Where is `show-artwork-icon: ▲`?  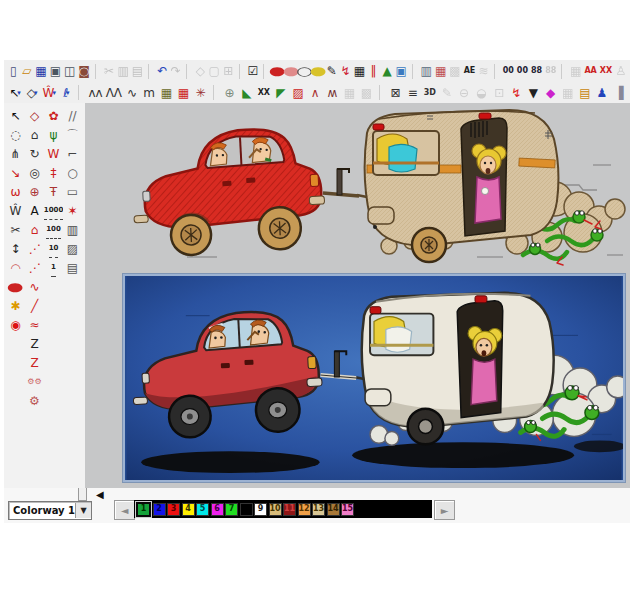 show-artwork-icon: ▲ is located at coordinates (388, 71).